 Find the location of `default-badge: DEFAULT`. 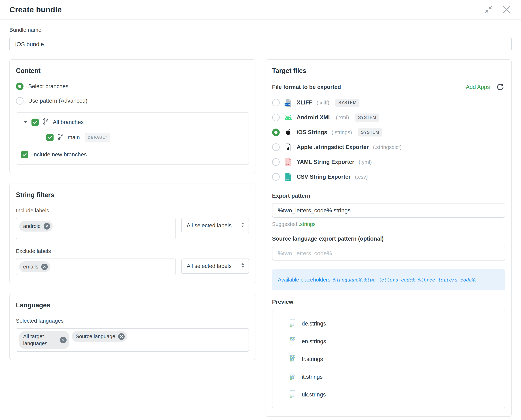

default-badge: DEFAULT is located at coordinates (98, 137).